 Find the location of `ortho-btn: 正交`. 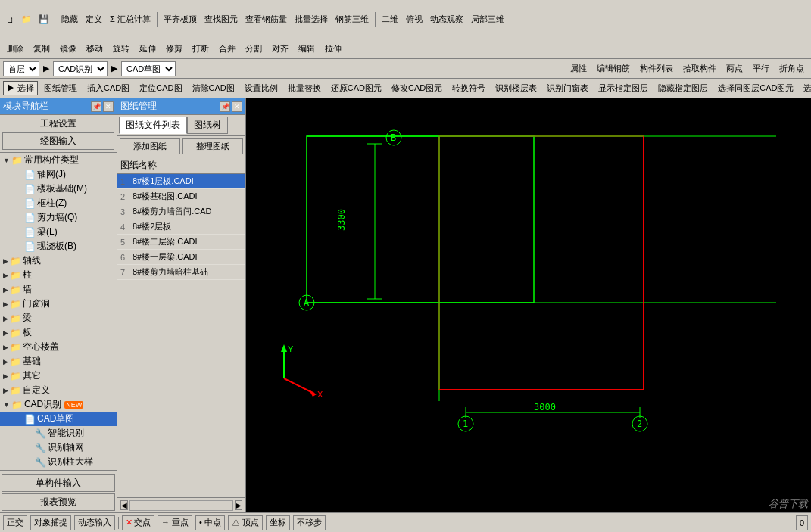

ortho-btn: 正交 is located at coordinates (15, 523).